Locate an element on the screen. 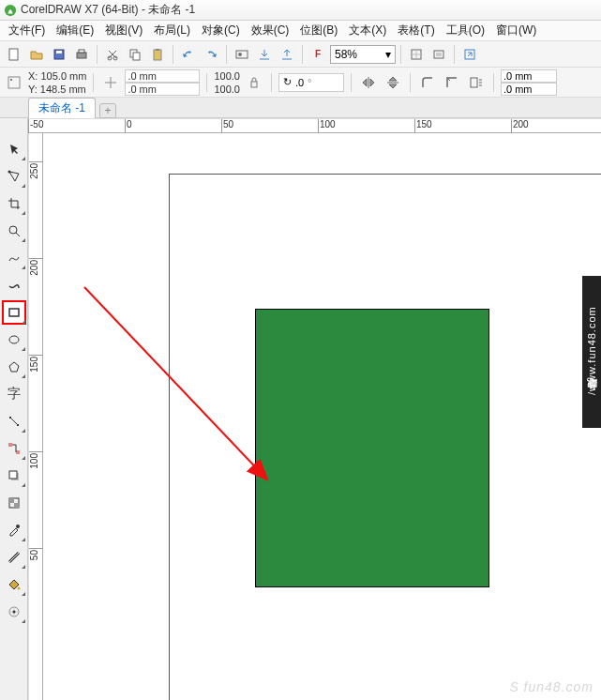  height-field: .0 mm is located at coordinates (162, 89).